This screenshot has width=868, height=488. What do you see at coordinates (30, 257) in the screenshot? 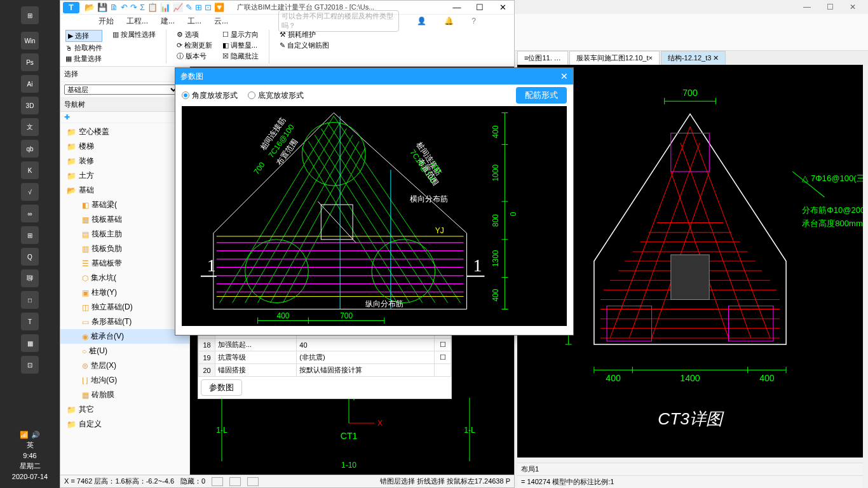
I see `taskbar-app: Q` at bounding box center [30, 257].